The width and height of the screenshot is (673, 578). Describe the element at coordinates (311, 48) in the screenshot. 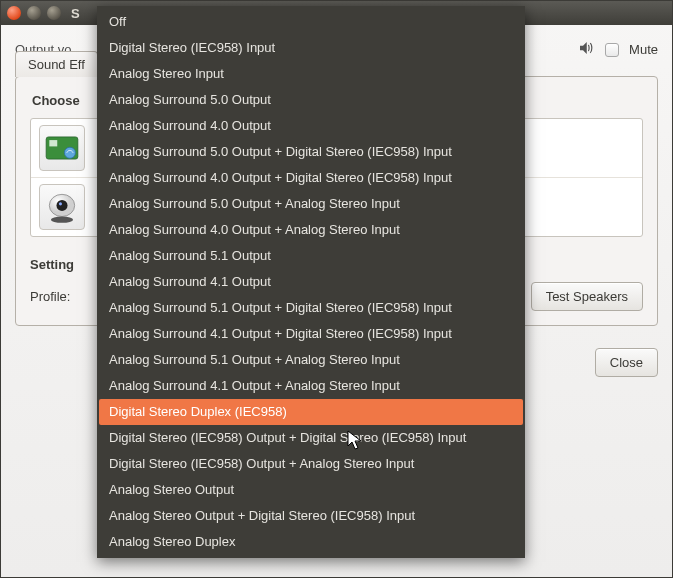

I see `profile-option: Digital Stereo (IEC958) Input` at that location.